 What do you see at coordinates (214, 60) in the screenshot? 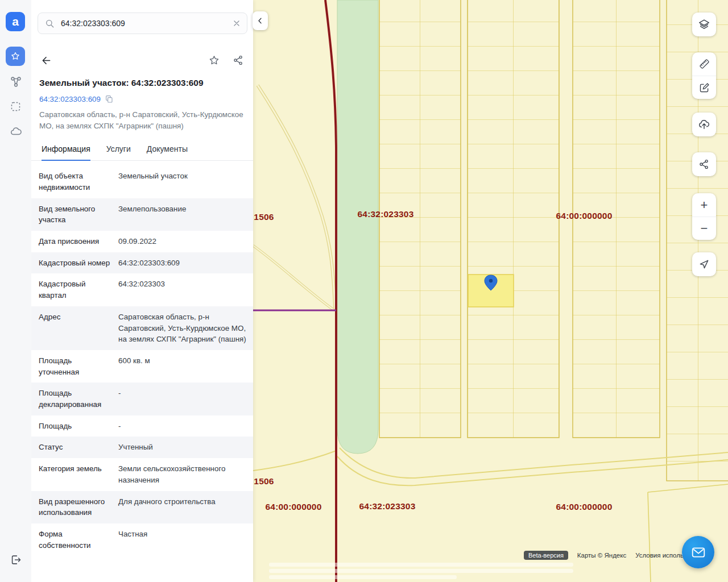
I see `star-outline-icon` at bounding box center [214, 60].